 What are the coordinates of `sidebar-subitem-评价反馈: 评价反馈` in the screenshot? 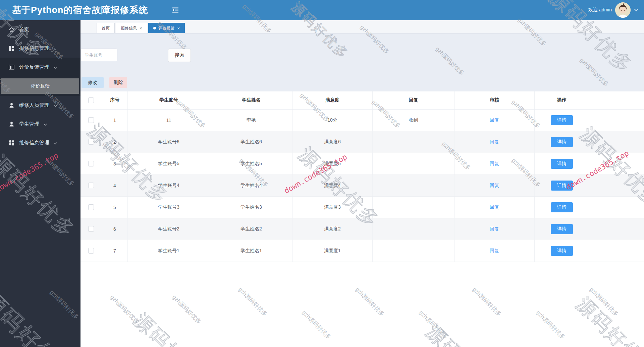 It's located at (40, 86).